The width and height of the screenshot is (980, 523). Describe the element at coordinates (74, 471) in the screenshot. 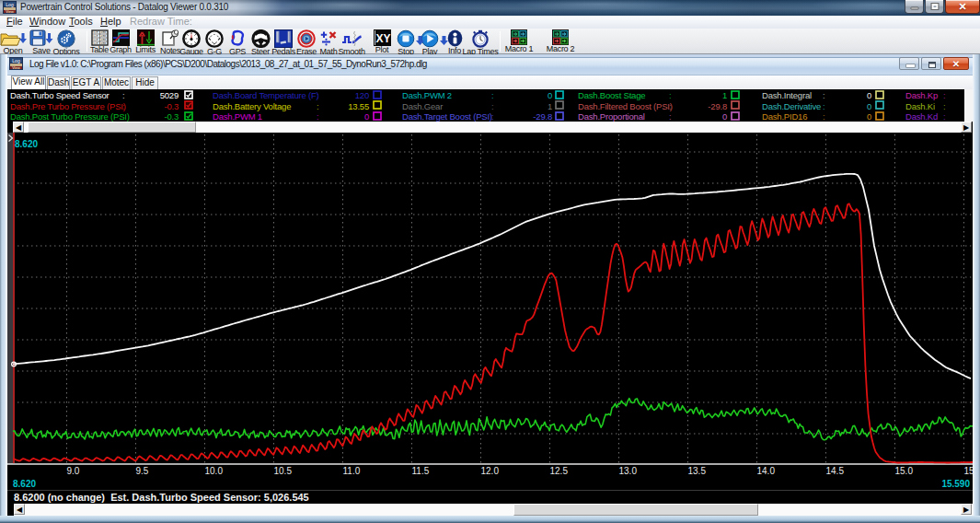

I see `svg-text: 9.0` at that location.